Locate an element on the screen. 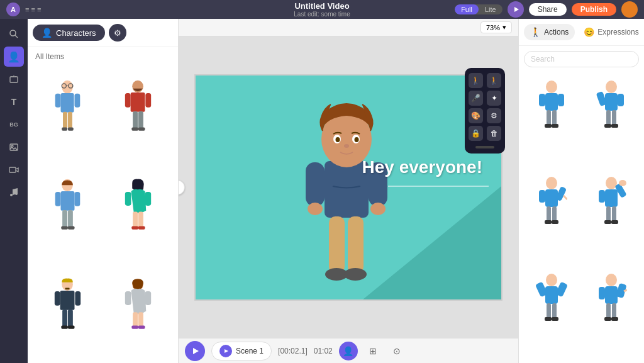  view-mode-toggle: Full Lite is located at coordinates (478, 9).